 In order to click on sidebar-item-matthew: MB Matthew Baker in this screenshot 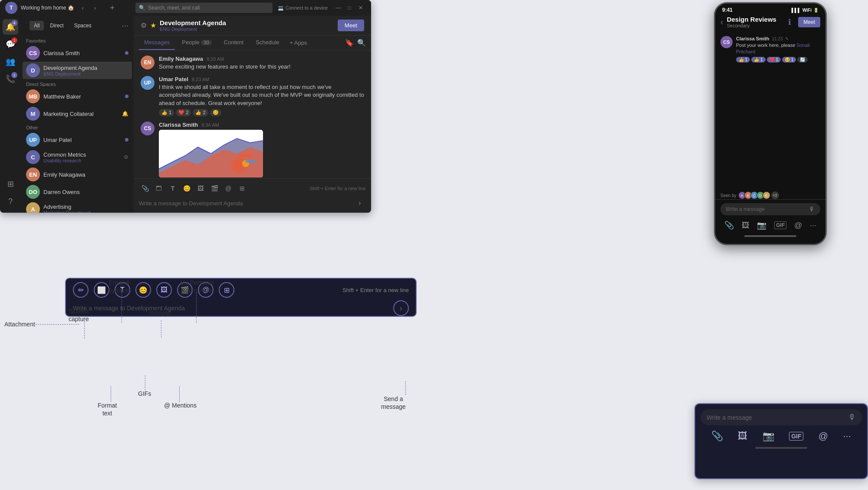, I will do `click(77, 96)`.